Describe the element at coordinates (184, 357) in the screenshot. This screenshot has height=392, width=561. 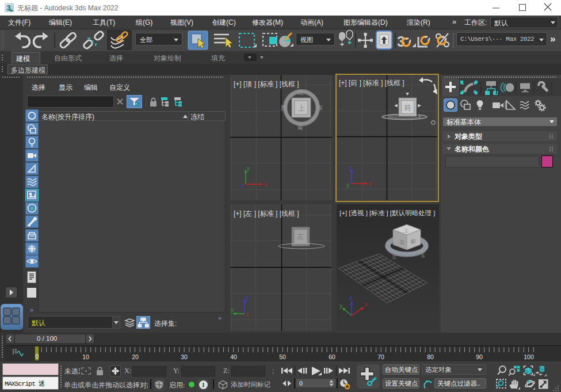
I see `svg-text: 30` at that location.